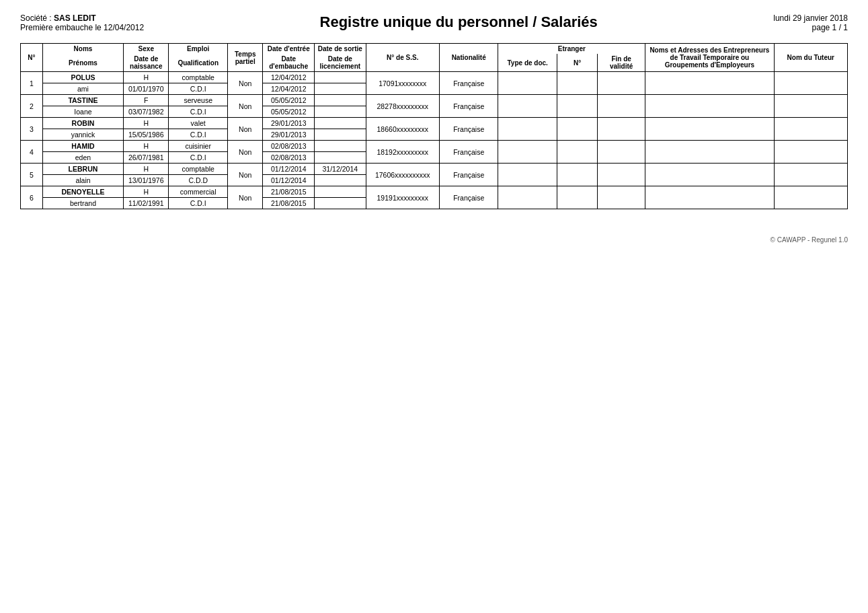  I want to click on col-date-sortie-header: Date de sortie, so click(340, 49).